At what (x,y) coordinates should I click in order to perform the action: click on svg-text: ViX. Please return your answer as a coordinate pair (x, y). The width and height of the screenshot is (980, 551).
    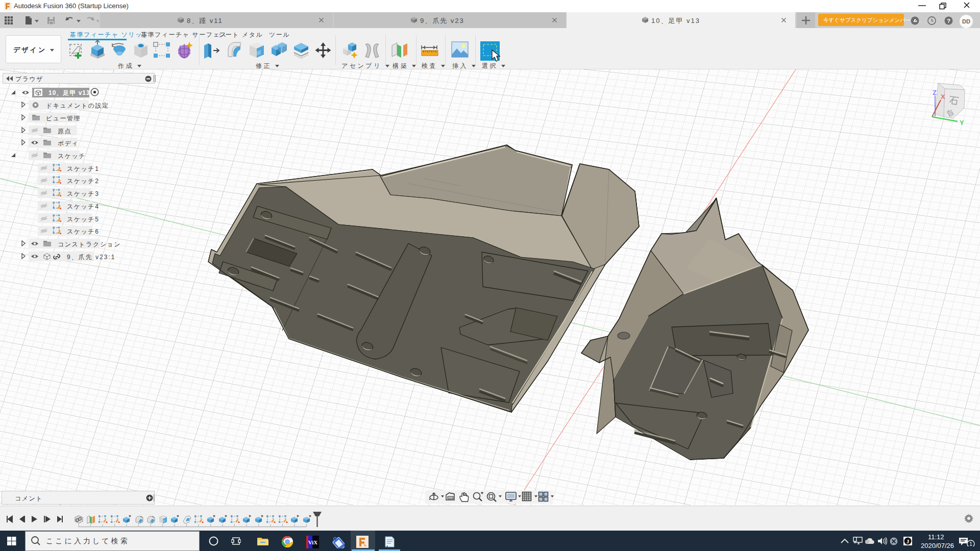
    Looking at the image, I should click on (313, 542).